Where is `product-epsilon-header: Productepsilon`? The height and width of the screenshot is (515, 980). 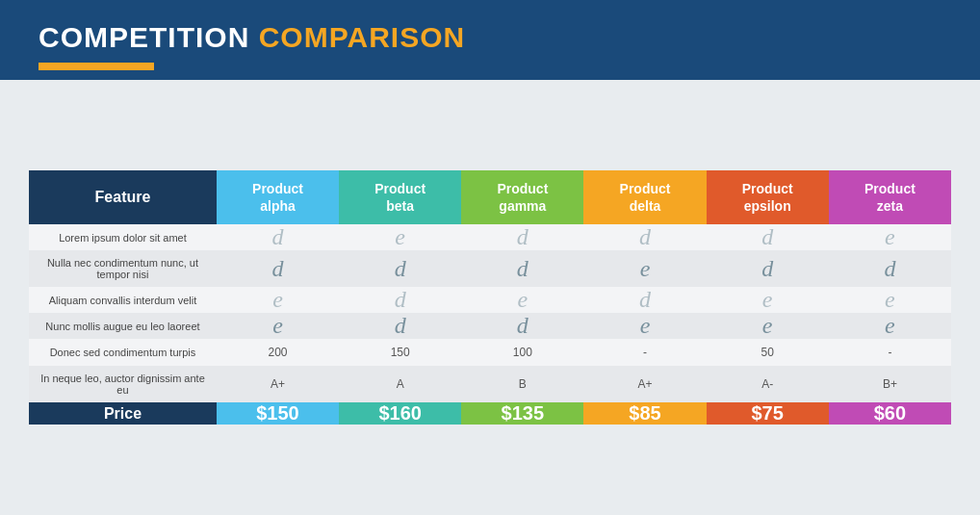 product-epsilon-header: Productepsilon is located at coordinates (768, 197).